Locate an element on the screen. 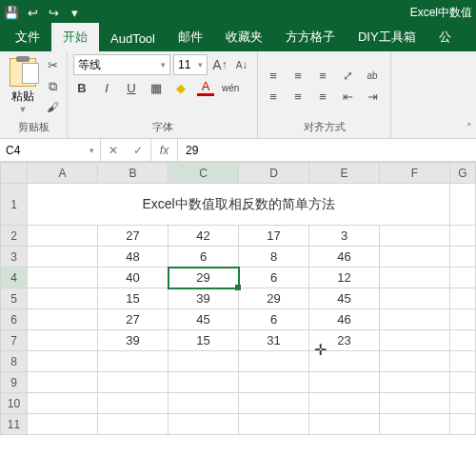 This screenshot has height=476, width=476. wrap-text-button: ab is located at coordinates (372, 76).